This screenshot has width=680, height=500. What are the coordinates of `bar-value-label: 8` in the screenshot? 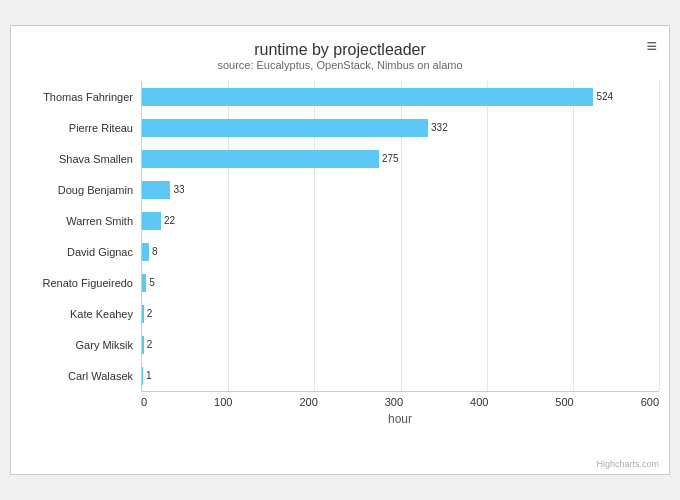 It's located at (155, 252).